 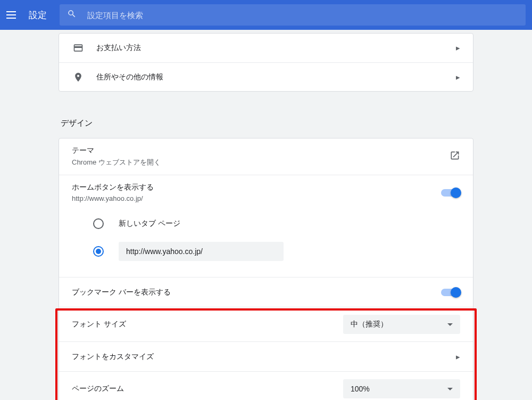 What do you see at coordinates (451, 292) in the screenshot?
I see `bookmark-bar-toggle` at bounding box center [451, 292].